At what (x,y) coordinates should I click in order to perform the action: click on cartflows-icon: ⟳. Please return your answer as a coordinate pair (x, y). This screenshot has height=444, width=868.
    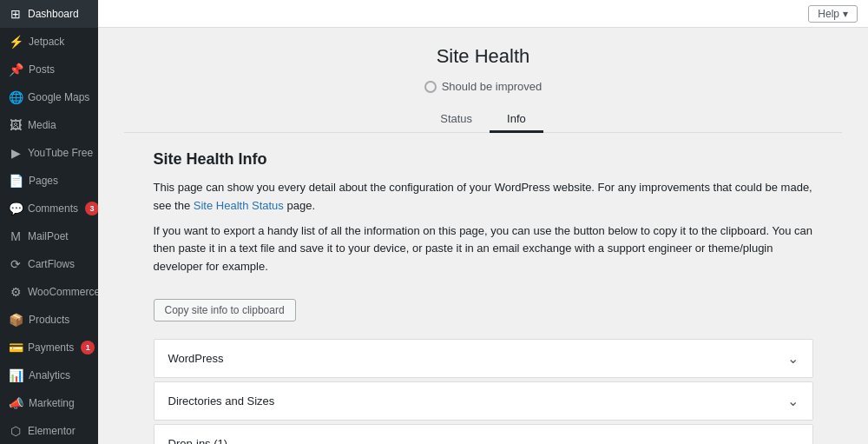
    Looking at the image, I should click on (16, 264).